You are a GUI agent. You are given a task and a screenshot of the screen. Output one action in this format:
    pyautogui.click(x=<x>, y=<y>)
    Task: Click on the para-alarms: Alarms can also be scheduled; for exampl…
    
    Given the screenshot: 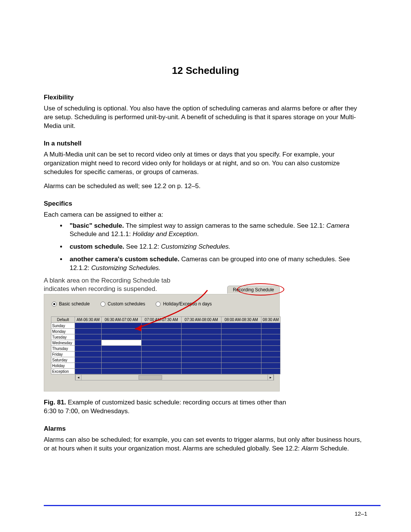 What is the action you would take?
    pyautogui.click(x=206, y=444)
    